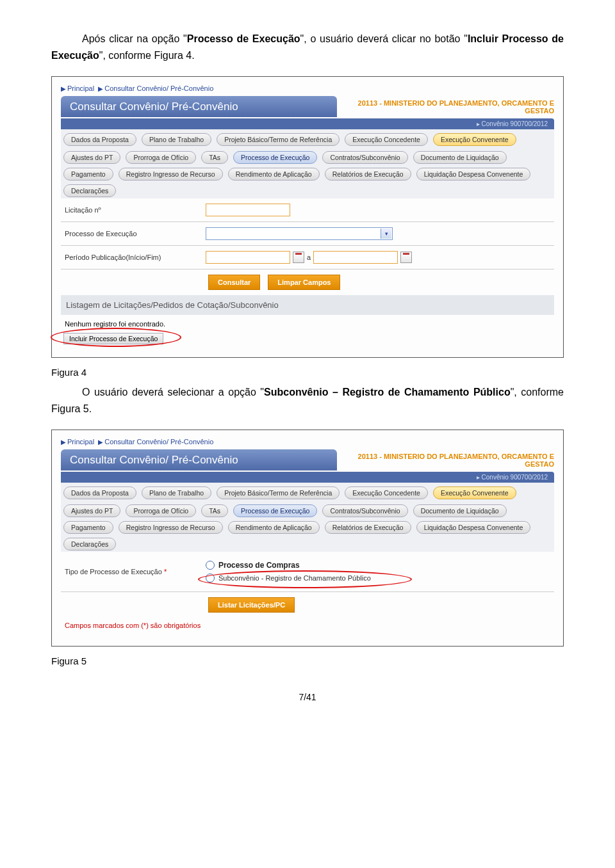  What do you see at coordinates (308, 661) in the screenshot?
I see `figure-5-caption: Figura 5` at bounding box center [308, 661].